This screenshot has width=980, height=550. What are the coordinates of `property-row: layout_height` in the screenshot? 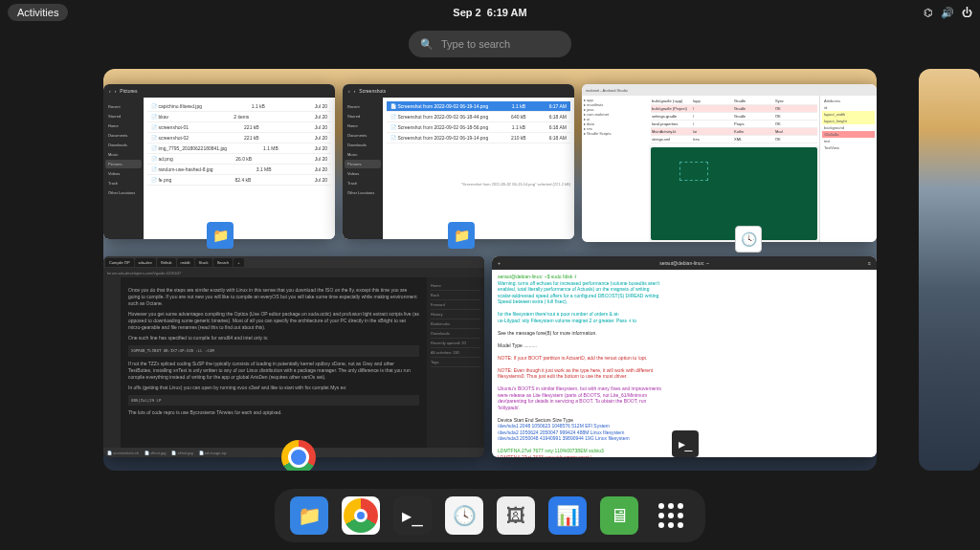 It's located at (848, 121).